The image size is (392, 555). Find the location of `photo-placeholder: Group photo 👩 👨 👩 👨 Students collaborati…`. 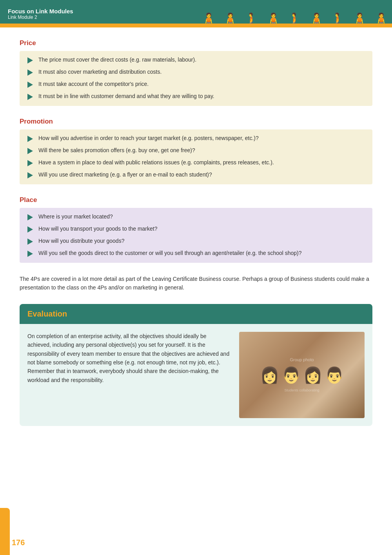

photo-placeholder: Group photo 👩 👨 👩 👨 Students collaborati… is located at coordinates (302, 375).